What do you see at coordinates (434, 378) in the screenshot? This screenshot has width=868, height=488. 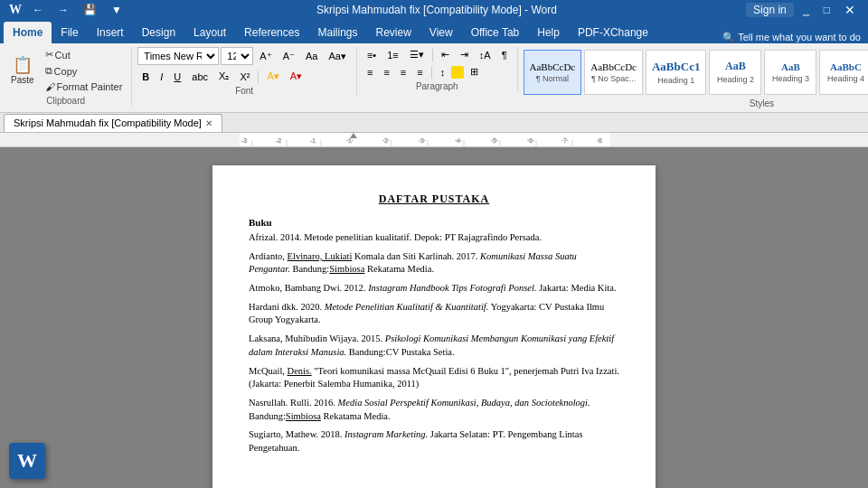 I see `ref-entry-5: McQuail, Denis. "Teori komunikasi massa …` at bounding box center [434, 378].